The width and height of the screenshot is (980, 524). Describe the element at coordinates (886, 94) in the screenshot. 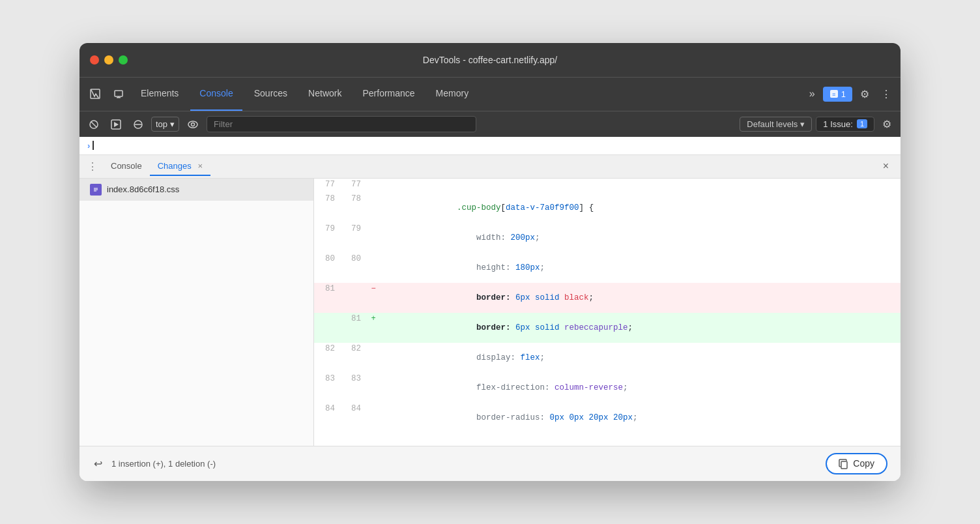

I see `menu-button: ⋮` at that location.